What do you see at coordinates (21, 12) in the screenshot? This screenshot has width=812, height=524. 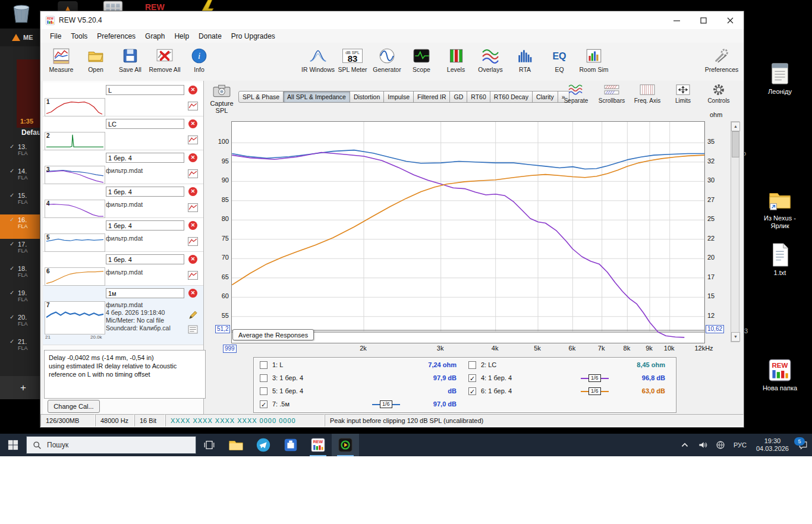 I see `recycle-bin-icon` at bounding box center [21, 12].